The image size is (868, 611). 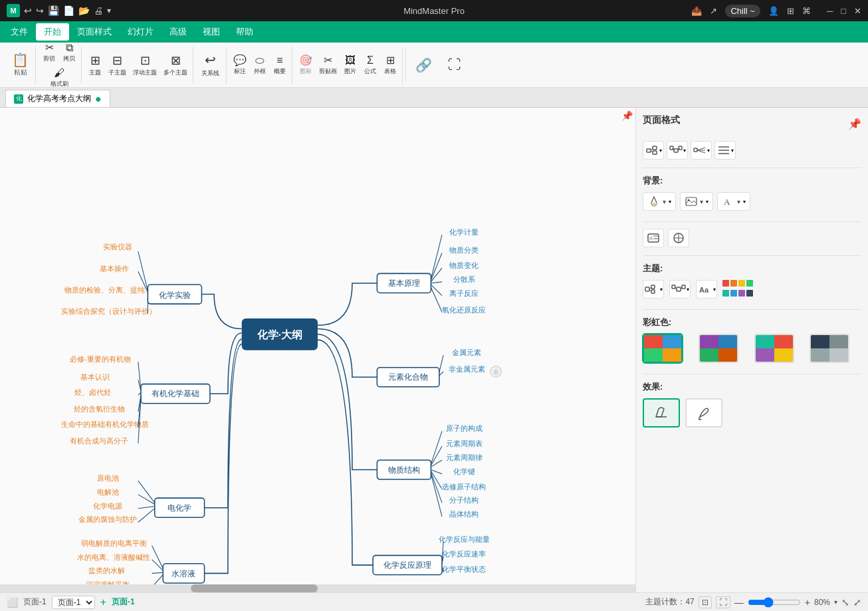 I want to click on format-brush-btn: 🖌 格式刷, so click(x=60, y=78).